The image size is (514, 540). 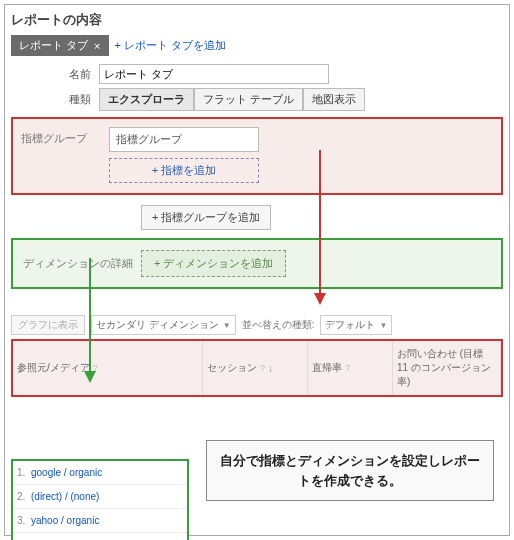 I want to click on metric-group-label: 指標グループ, so click(x=61, y=155).